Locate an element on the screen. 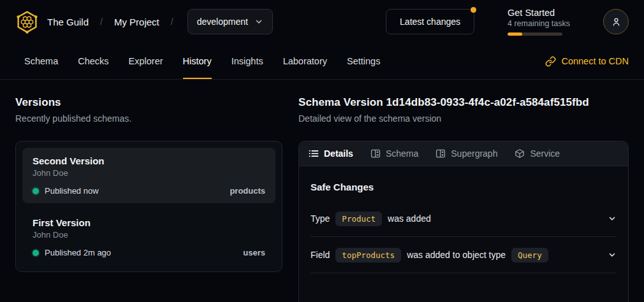 The width and height of the screenshot is (644, 302). tab-label: Explorer is located at coordinates (146, 61).